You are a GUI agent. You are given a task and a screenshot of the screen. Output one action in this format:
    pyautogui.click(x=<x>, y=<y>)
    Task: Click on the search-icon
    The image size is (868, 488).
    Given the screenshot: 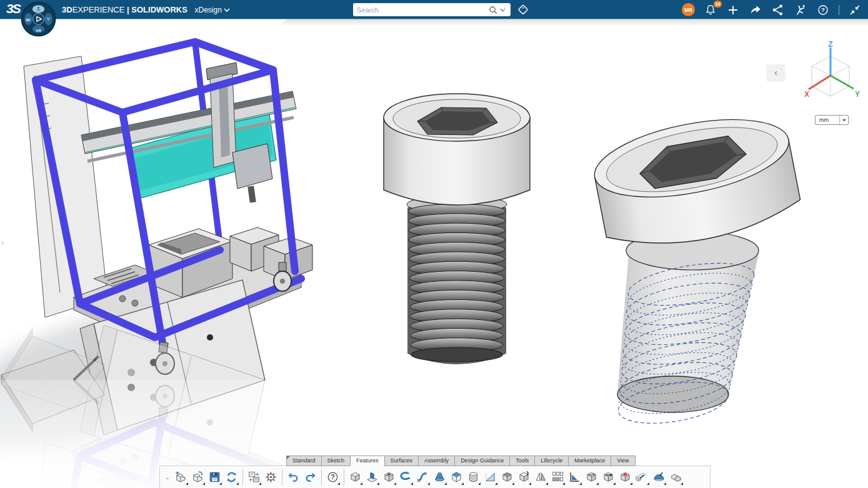 What is the action you would take?
    pyautogui.click(x=493, y=10)
    